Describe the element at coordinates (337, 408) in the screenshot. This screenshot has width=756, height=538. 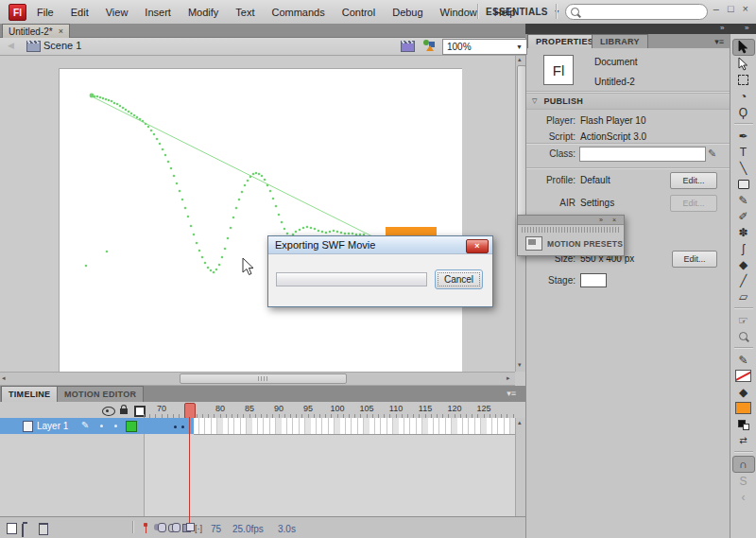
I see `ruler-label-100: 100` at that location.